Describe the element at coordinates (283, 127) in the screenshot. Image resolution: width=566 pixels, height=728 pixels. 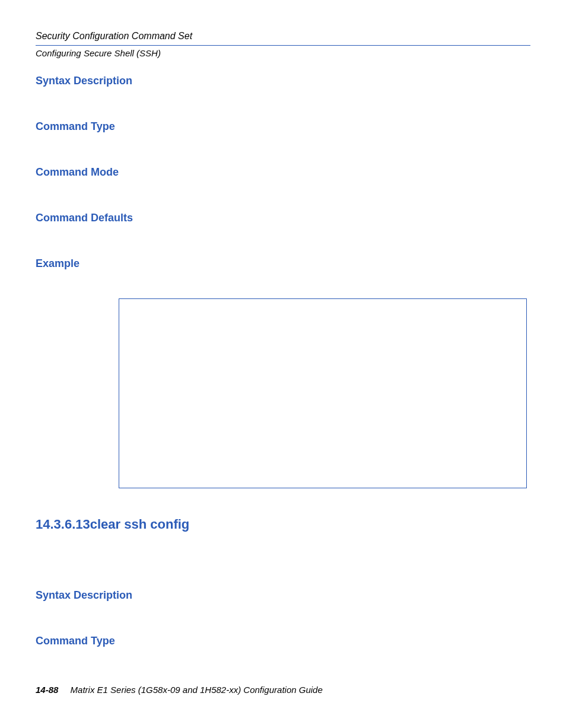
I see `heading-command-type: Command Type` at that location.